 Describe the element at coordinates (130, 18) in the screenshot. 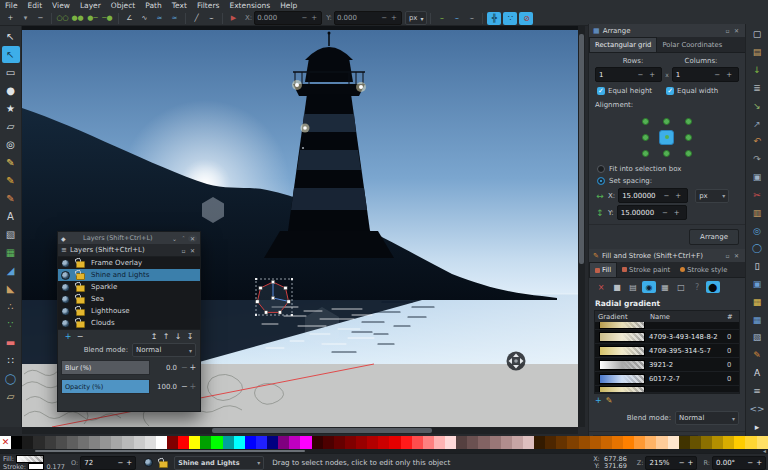

I see `node-corner-icon: ∠` at that location.